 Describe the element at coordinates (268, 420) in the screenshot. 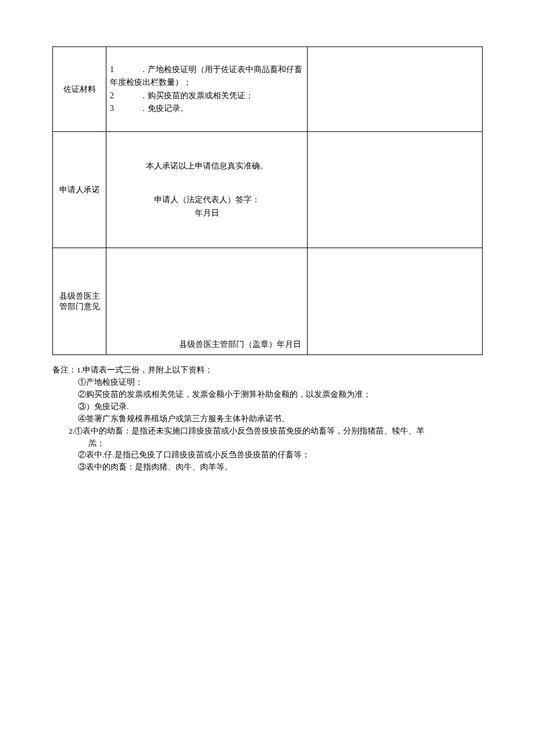

I see `note-line-5: ④签署广东鲁规模养殖场户或第三方服务主体补助承诺书。` at that location.